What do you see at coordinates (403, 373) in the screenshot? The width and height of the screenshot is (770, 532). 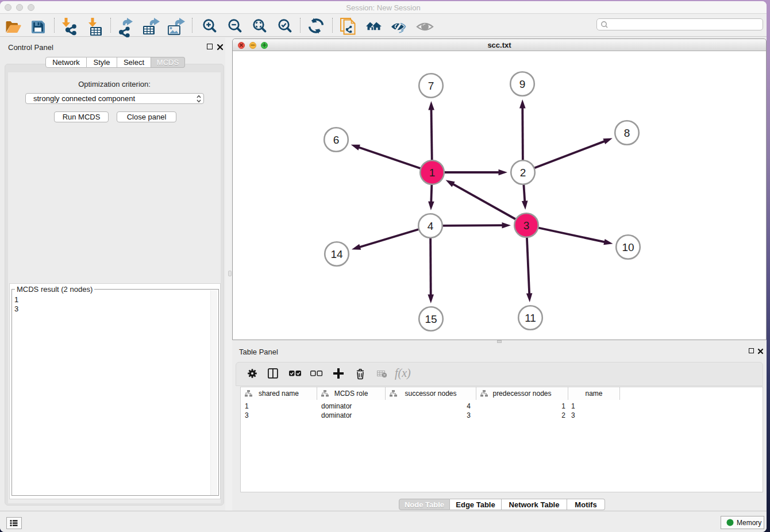 I see `svg-text: f(x)` at bounding box center [403, 373].